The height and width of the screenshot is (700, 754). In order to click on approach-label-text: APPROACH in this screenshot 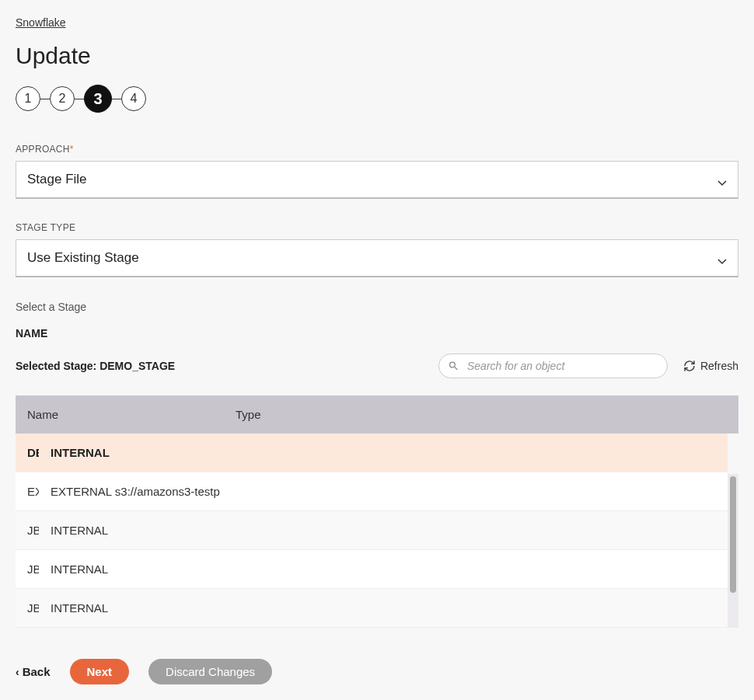, I will do `click(43, 149)`.